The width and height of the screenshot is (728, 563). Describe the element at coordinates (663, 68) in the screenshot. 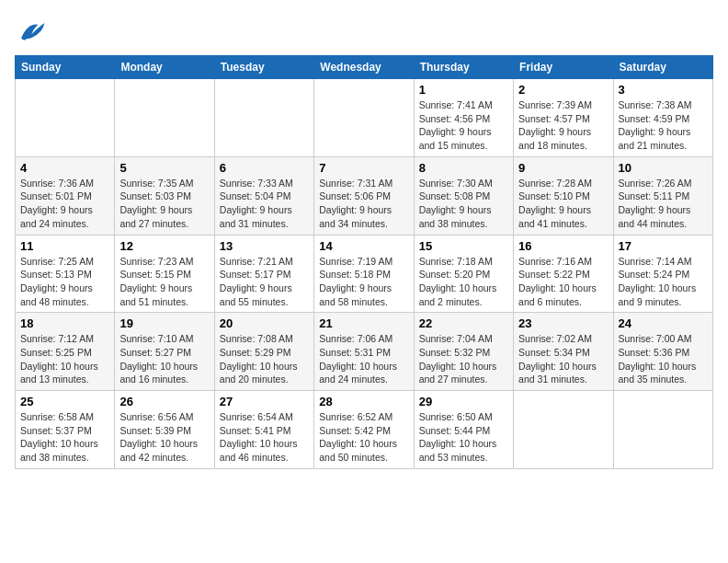

I see `header-saturday: Saturday` at that location.